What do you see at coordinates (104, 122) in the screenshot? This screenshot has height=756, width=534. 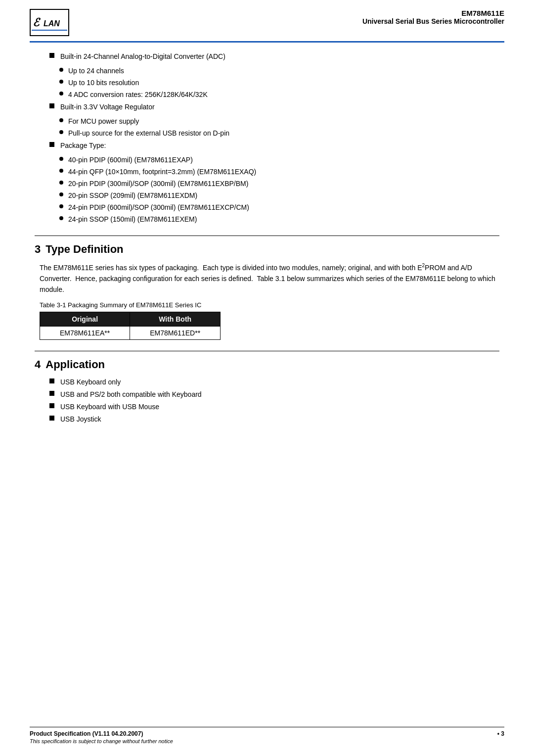 I see `voltage-sub-1: For MCU power supply` at bounding box center [104, 122].